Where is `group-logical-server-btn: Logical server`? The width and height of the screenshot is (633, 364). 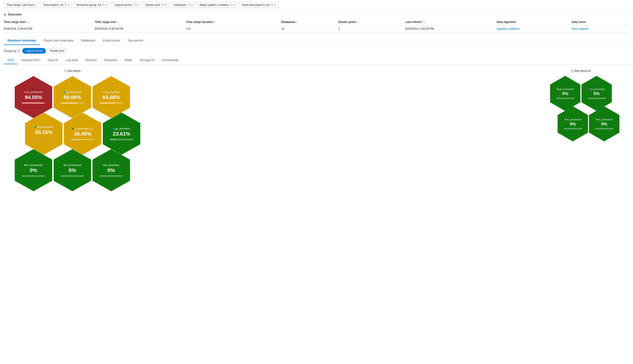 group-logical-server-btn: Logical server is located at coordinates (34, 51).